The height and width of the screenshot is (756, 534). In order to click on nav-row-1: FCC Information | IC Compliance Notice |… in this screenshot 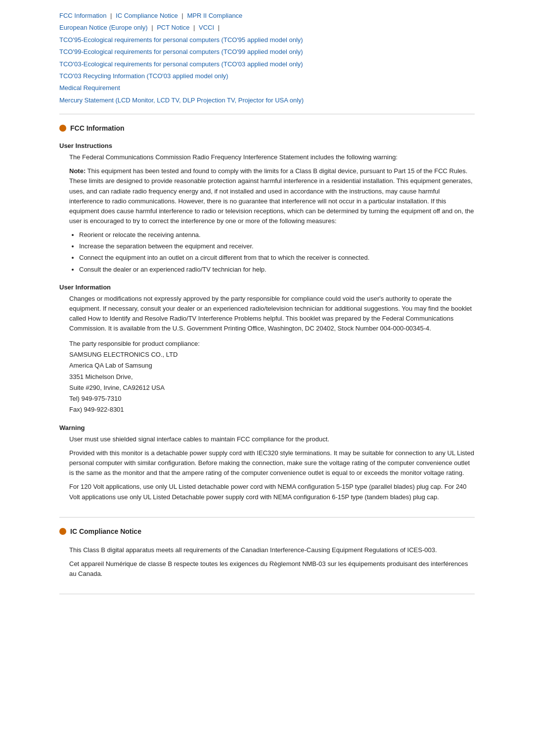, I will do `click(267, 16)`.